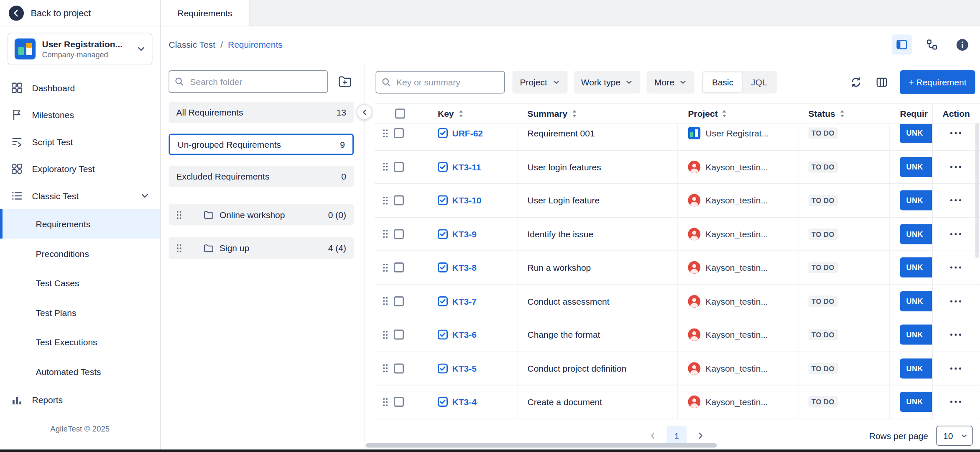  Describe the element at coordinates (737, 368) in the screenshot. I see `row-project-name: Kayson_testin...` at that location.